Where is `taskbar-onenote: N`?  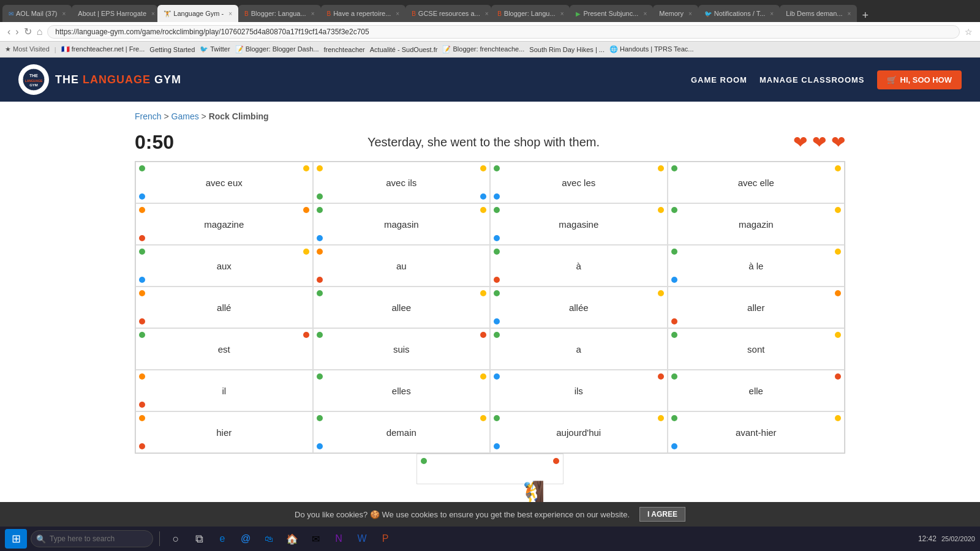 taskbar-onenote: N is located at coordinates (339, 539).